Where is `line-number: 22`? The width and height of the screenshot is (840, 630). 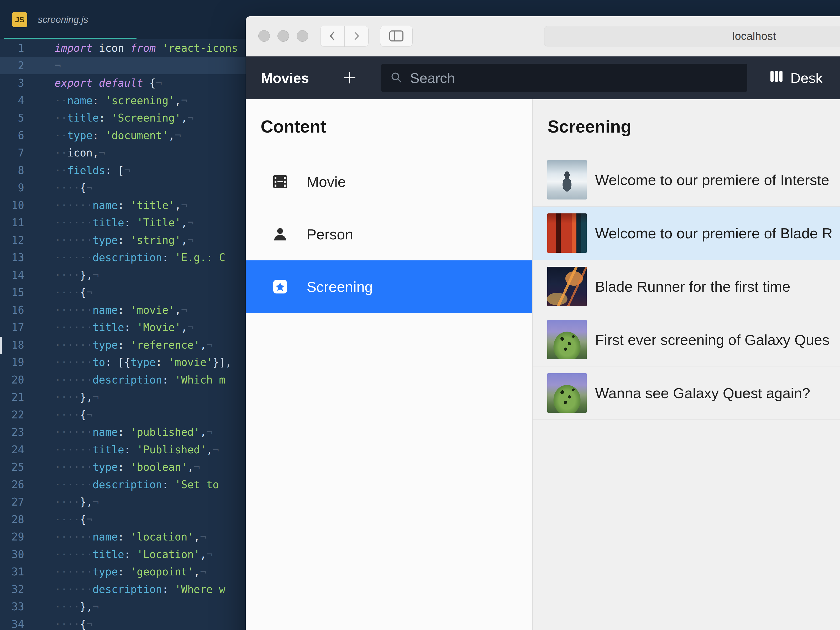 line-number: 22 is located at coordinates (12, 415).